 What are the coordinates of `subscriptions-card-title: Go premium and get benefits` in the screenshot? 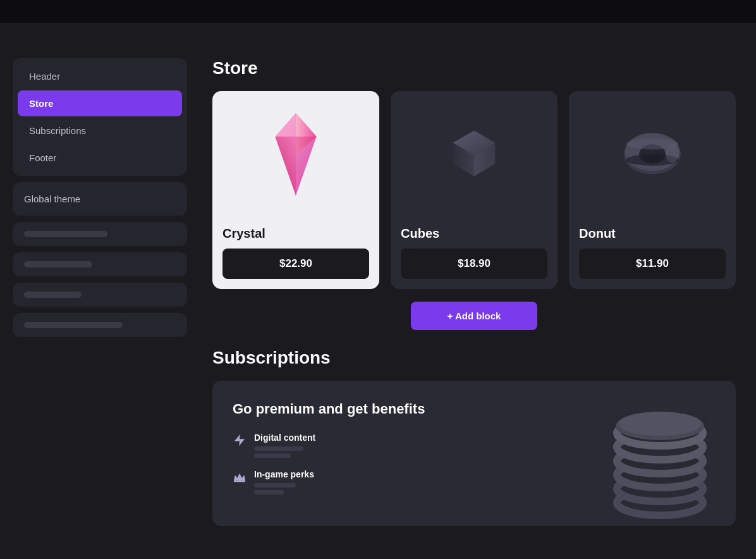 It's located at (377, 409).